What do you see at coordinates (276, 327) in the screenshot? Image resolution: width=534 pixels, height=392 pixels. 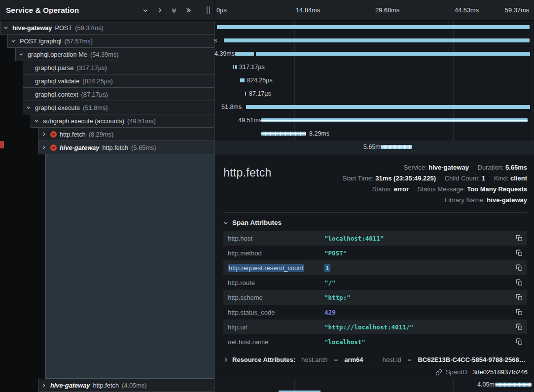 I see `attribute-key: http.url` at bounding box center [276, 327].